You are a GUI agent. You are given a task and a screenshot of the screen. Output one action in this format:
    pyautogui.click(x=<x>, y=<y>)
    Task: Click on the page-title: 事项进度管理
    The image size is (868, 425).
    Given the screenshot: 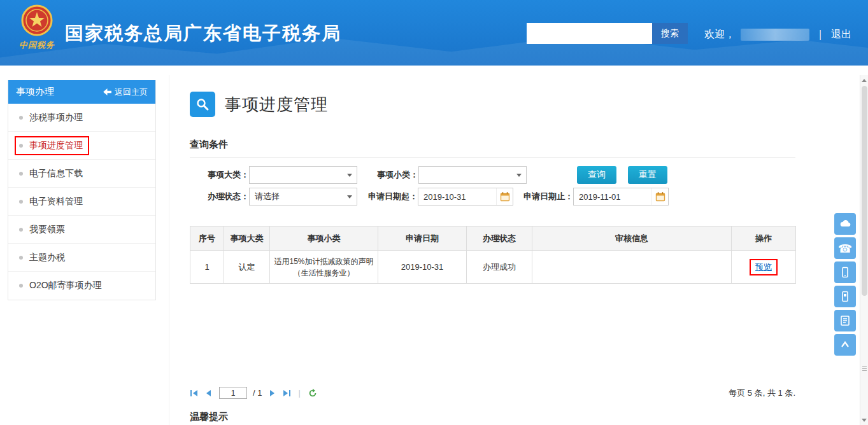 What is the action you would take?
    pyautogui.click(x=276, y=104)
    